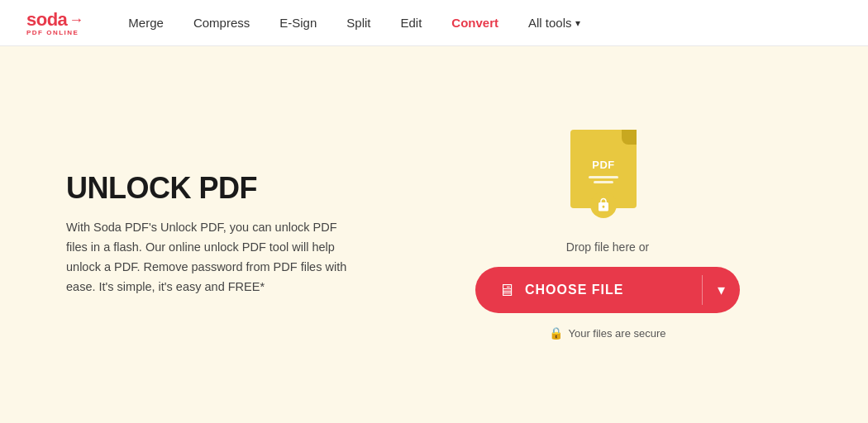 The width and height of the screenshot is (868, 423). Describe the element at coordinates (507, 291) in the screenshot. I see `monitor-icon: 🖥` at that location.